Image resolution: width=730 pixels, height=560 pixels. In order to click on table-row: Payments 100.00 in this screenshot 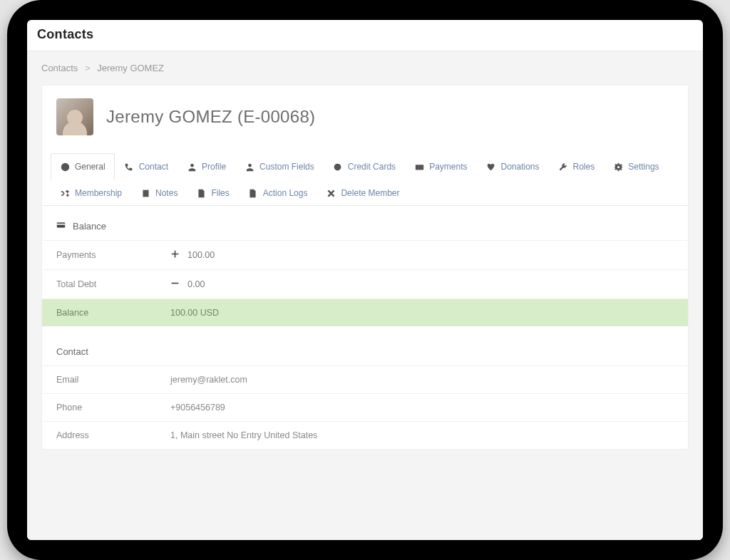, I will do `click(365, 255)`.